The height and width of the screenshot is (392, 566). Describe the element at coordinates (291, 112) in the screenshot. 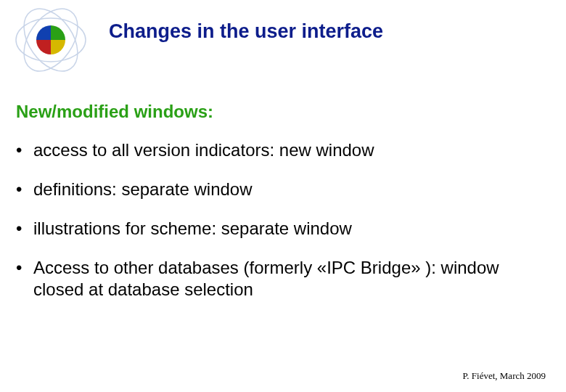

I see `section-heading: New/modified windows:` at that location.